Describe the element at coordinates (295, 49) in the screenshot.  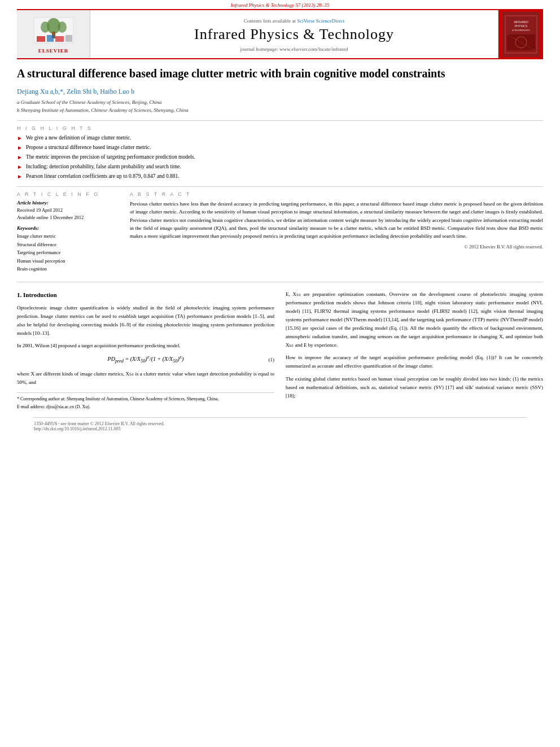
I see `journal-homepage: journal homepage: www.elsevier.com/locat…` at that location.